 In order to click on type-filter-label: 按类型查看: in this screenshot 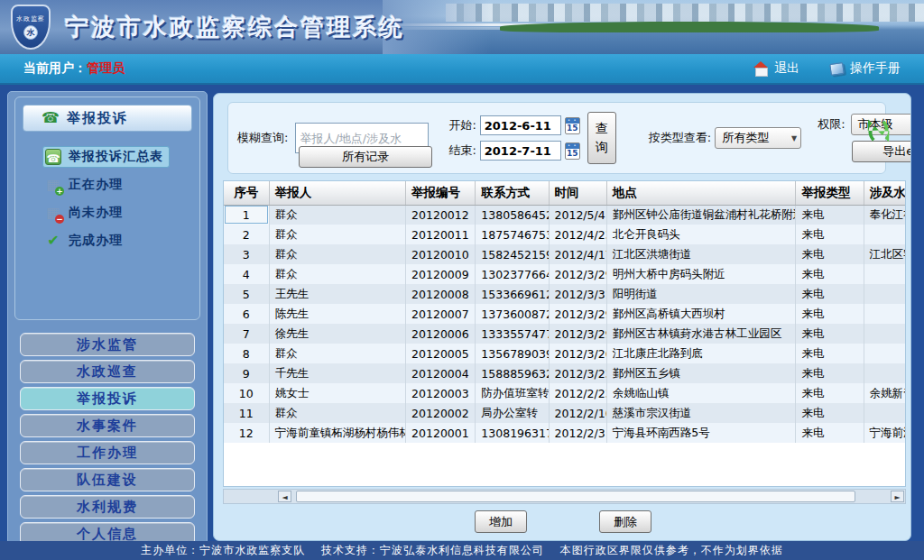, I will do `click(680, 138)`.